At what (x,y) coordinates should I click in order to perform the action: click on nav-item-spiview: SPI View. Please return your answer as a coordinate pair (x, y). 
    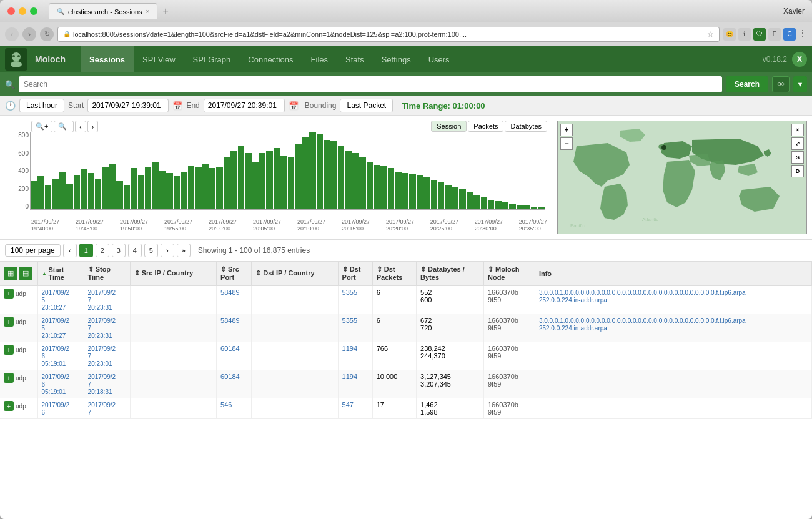
    Looking at the image, I should click on (159, 59).